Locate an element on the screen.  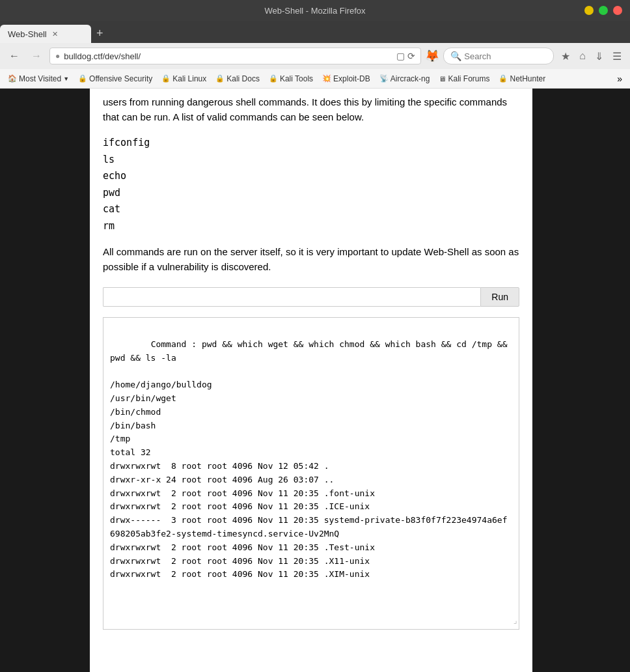
bookmarks-bar: 🏠 Most Visited ▼ 🔒 Offensive Security 🔒 … is located at coordinates (315, 79).